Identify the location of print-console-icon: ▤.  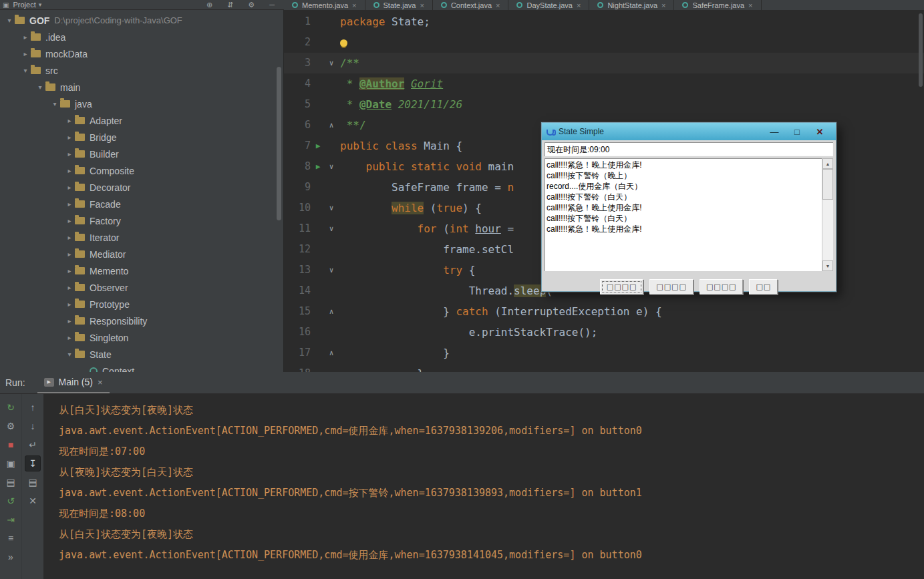
(33, 482).